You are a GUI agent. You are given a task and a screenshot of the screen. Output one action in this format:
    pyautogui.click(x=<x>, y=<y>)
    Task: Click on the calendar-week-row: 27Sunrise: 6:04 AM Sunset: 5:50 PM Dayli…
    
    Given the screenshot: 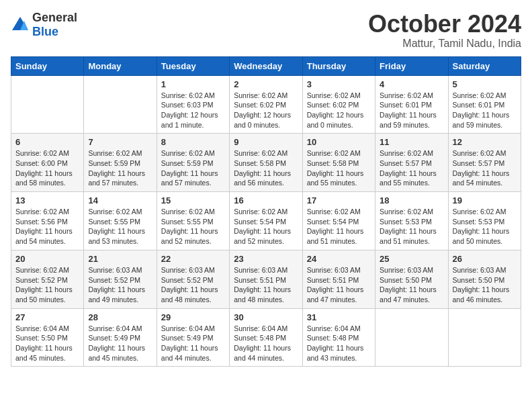 What is the action you would take?
    pyautogui.click(x=266, y=337)
    